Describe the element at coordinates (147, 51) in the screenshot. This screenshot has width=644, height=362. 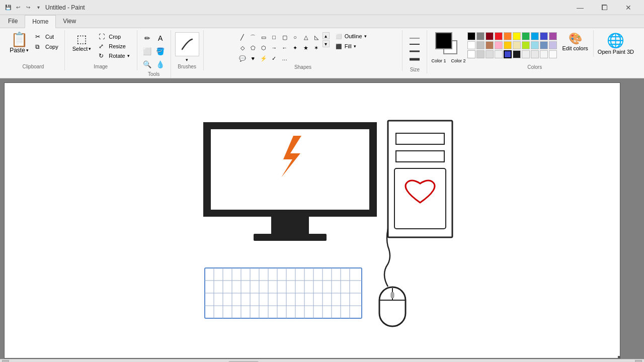
I see `eraser-tool: ⬜` at that location.